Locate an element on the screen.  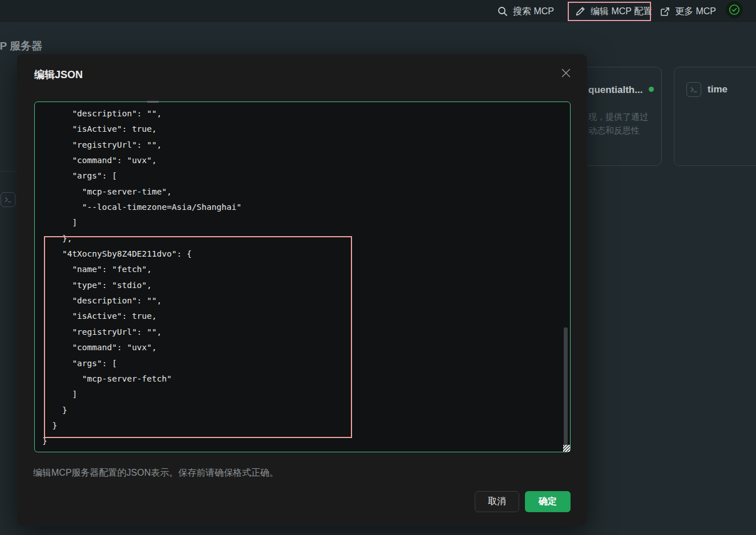
close-icon is located at coordinates (566, 73).